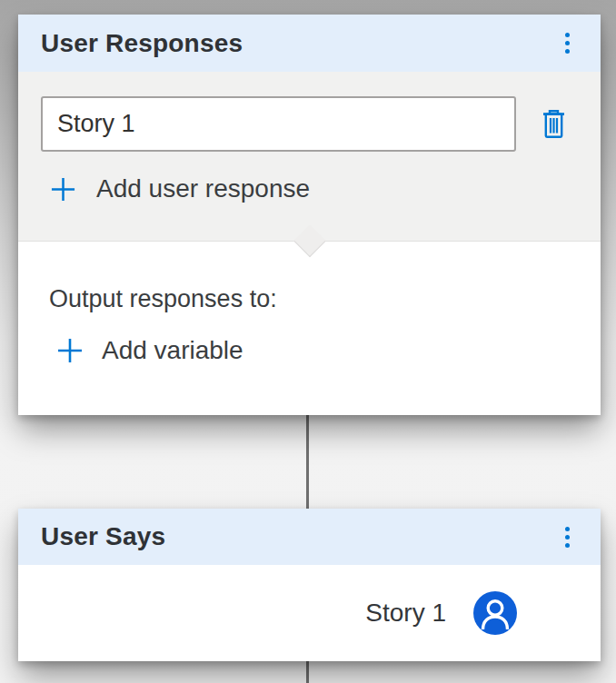  What do you see at coordinates (405, 613) in the screenshot?
I see `user-message-text: Story 1` at bounding box center [405, 613].